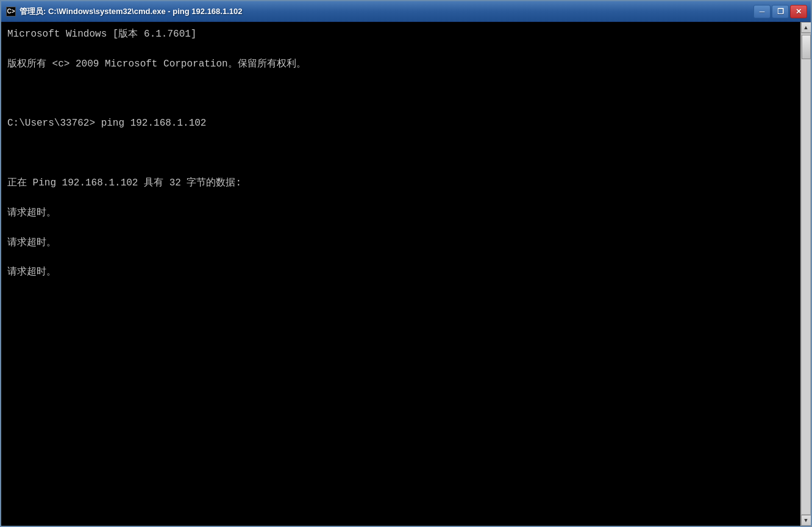 The height and width of the screenshot is (527, 812). Describe the element at coordinates (762, 12) in the screenshot. I see `minimize-button: ─` at that location.